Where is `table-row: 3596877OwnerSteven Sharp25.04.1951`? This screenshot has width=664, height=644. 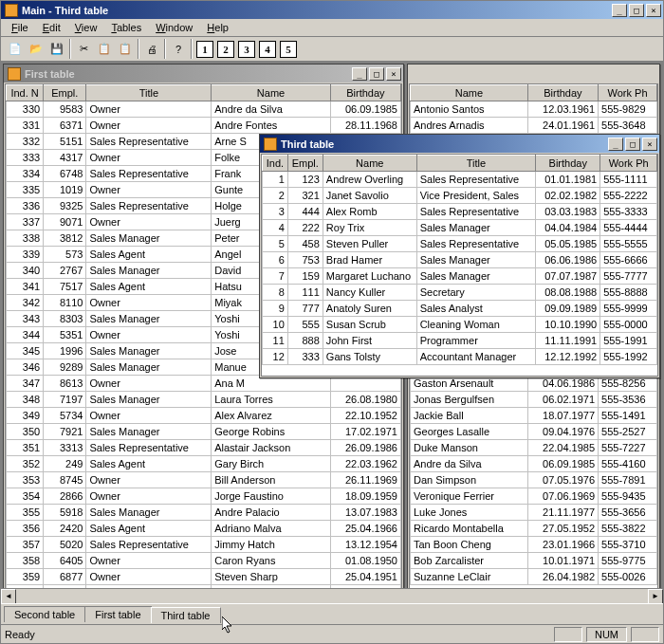 table-row: 3596877OwnerSteven Sharp25.04.1951 is located at coordinates (204, 577).